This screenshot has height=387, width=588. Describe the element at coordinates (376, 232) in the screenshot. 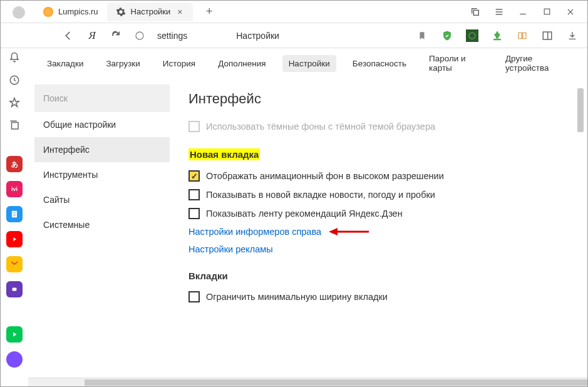

I see `link-informers: Настройки информеров справа` at that location.